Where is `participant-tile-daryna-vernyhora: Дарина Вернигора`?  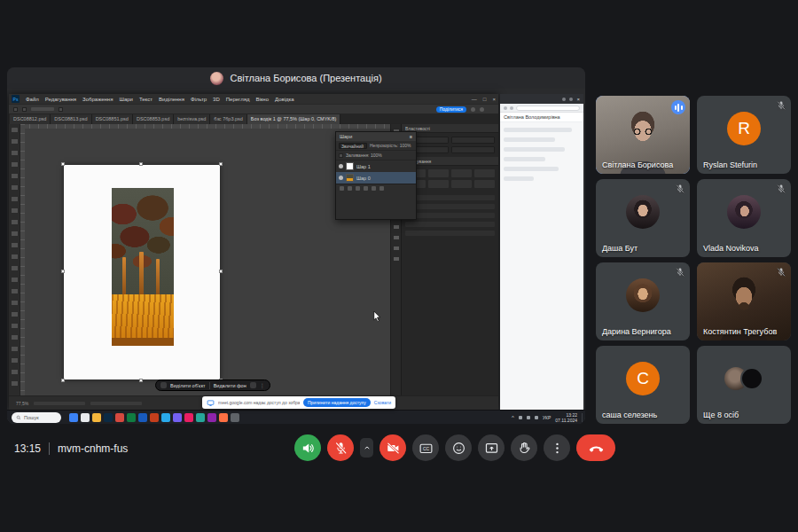
participant-tile-daryna-vernyhora: Дарина Вернигора is located at coordinates (643, 301).